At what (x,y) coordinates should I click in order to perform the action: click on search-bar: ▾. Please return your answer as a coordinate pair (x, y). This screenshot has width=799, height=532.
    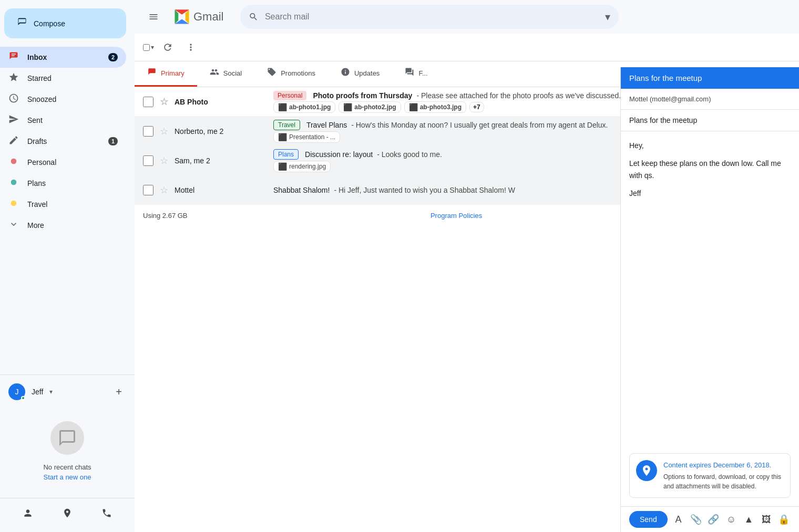
    Looking at the image, I should click on (429, 17).